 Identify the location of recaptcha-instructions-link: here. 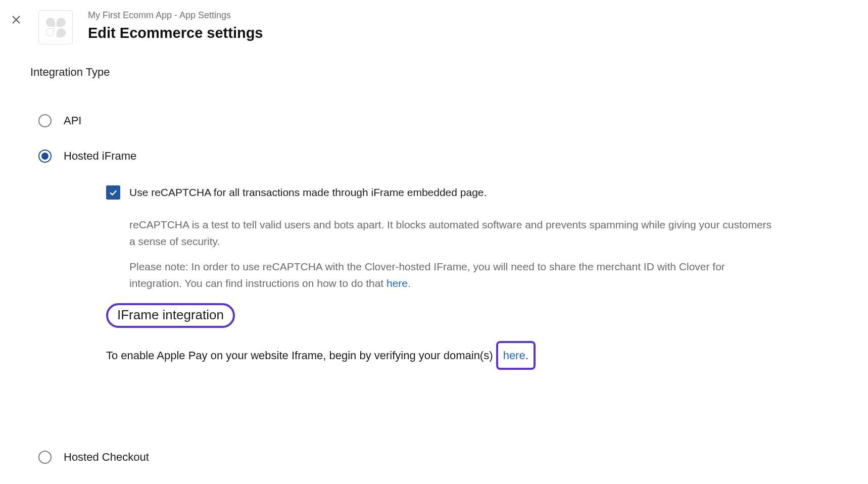
(397, 283).